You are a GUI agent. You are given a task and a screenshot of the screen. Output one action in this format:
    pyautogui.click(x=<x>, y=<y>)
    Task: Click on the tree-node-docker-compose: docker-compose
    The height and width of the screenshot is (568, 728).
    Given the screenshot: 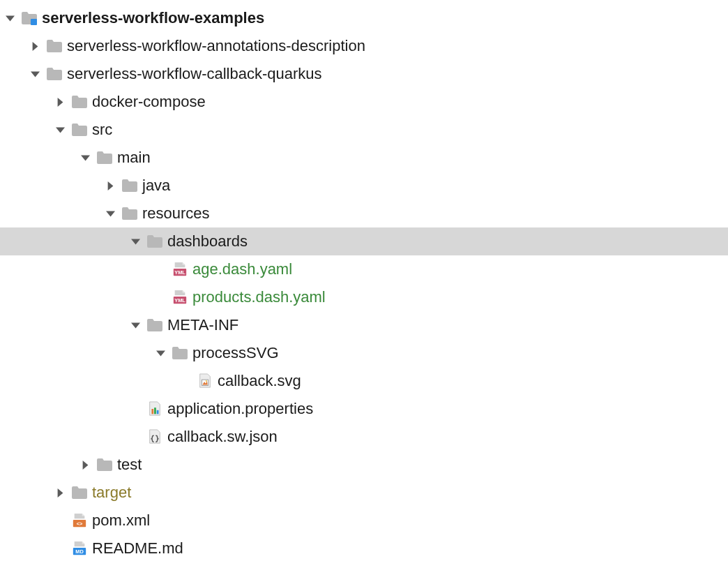 What is the action you would take?
    pyautogui.click(x=364, y=102)
    